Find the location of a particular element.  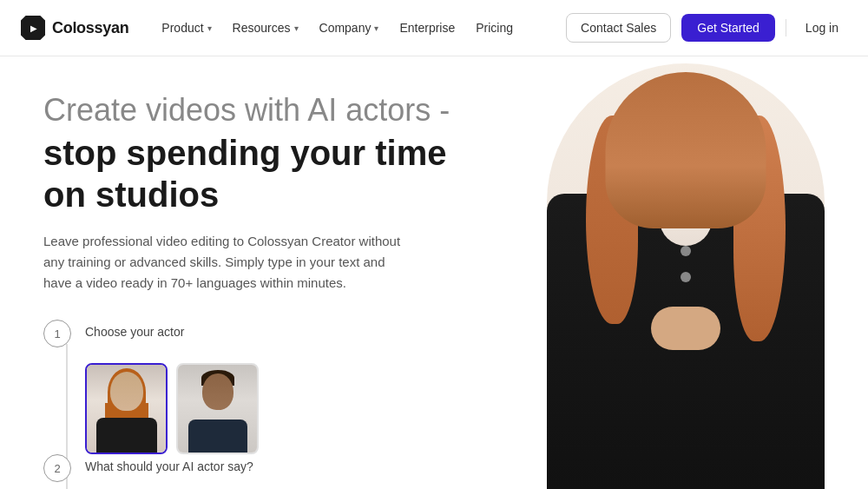

step-2-number: 2 is located at coordinates (57, 469).